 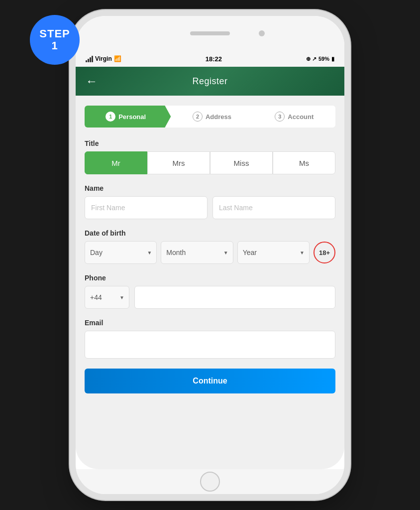 I want to click on continue-label: Continue, so click(x=210, y=381).